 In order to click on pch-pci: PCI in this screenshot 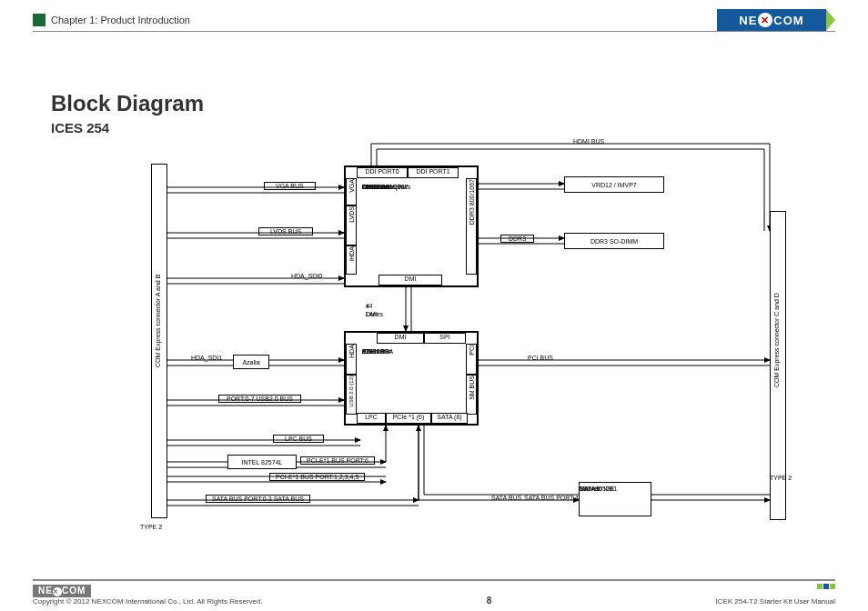, I will do `click(471, 359)`.